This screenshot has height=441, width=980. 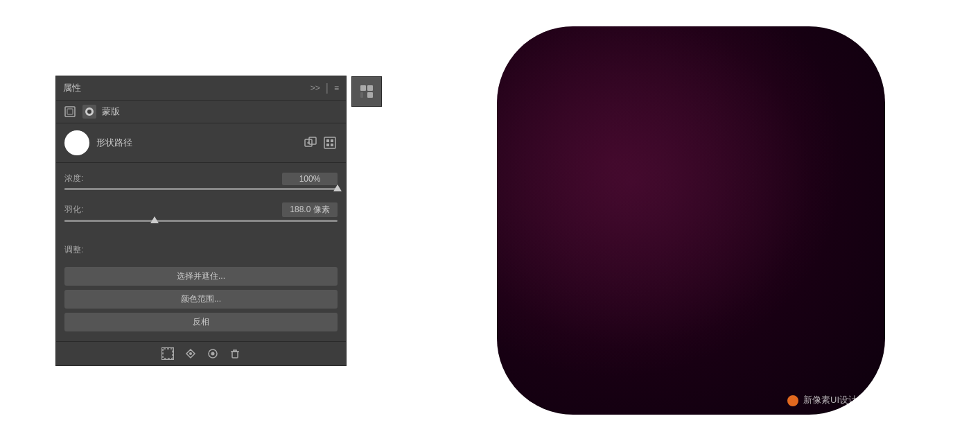 I want to click on controls-section: 浓度: 100% 羽化: 188.0 像素, so click(x=201, y=204).